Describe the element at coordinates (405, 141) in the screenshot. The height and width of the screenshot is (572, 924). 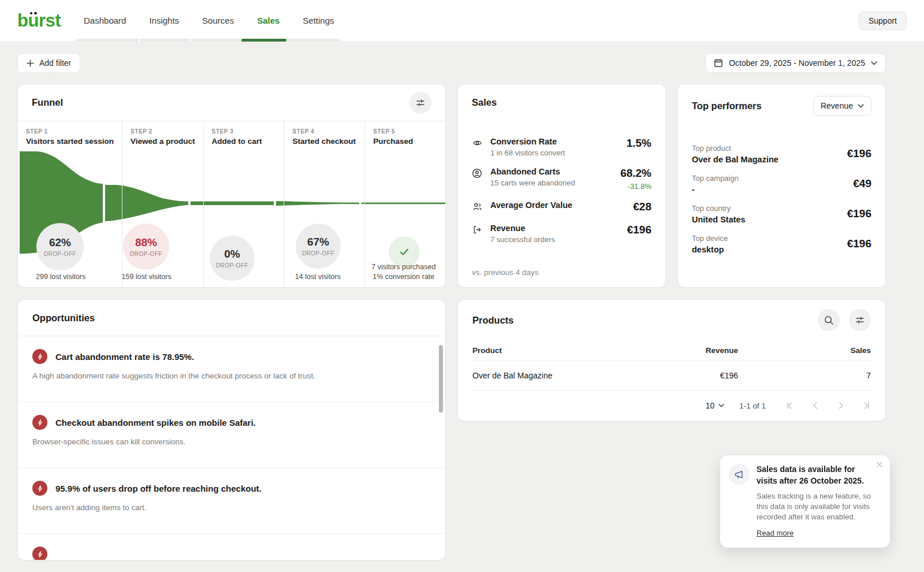
I see `step-label: Purchased` at that location.